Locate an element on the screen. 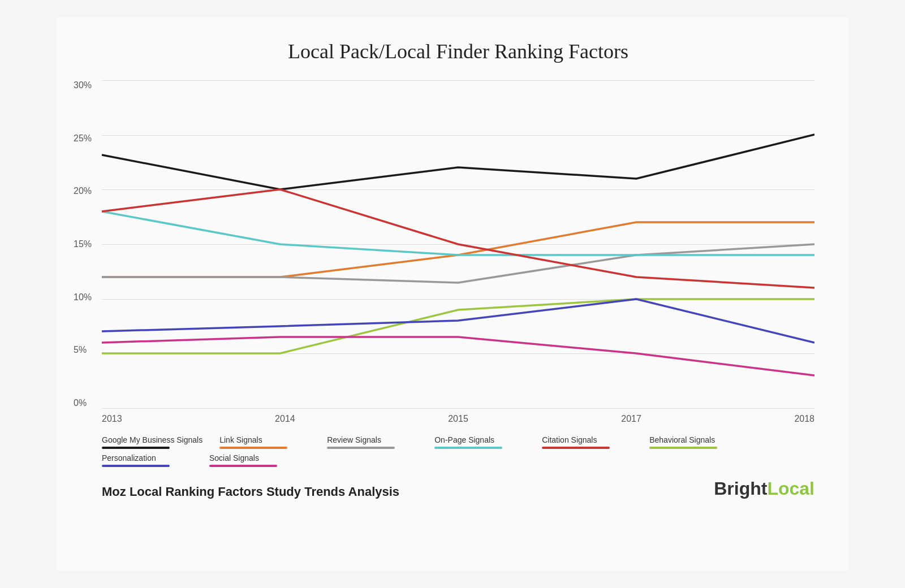  legend-item-link: Link Signals is located at coordinates (265, 442).